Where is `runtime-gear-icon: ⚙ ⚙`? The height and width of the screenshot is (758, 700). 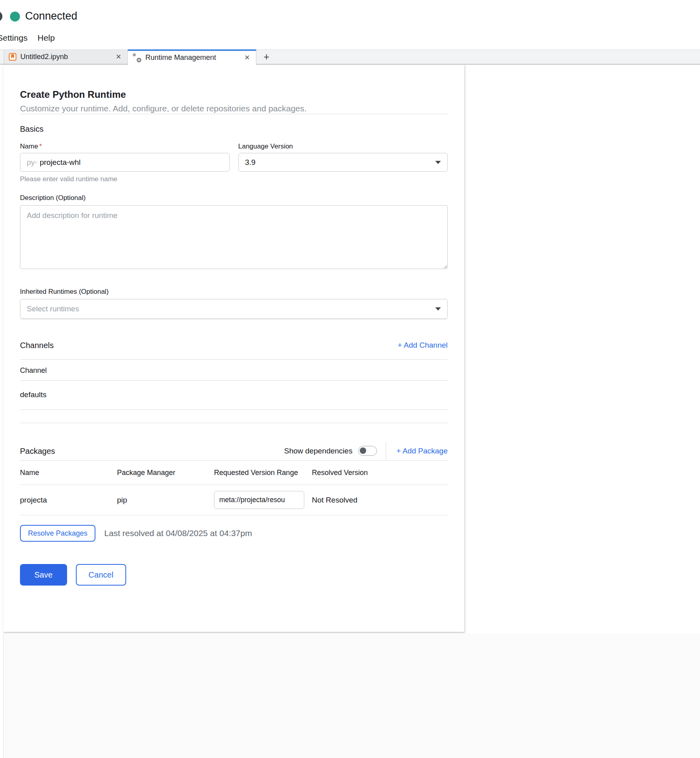
runtime-gear-icon: ⚙ ⚙ is located at coordinates (137, 58).